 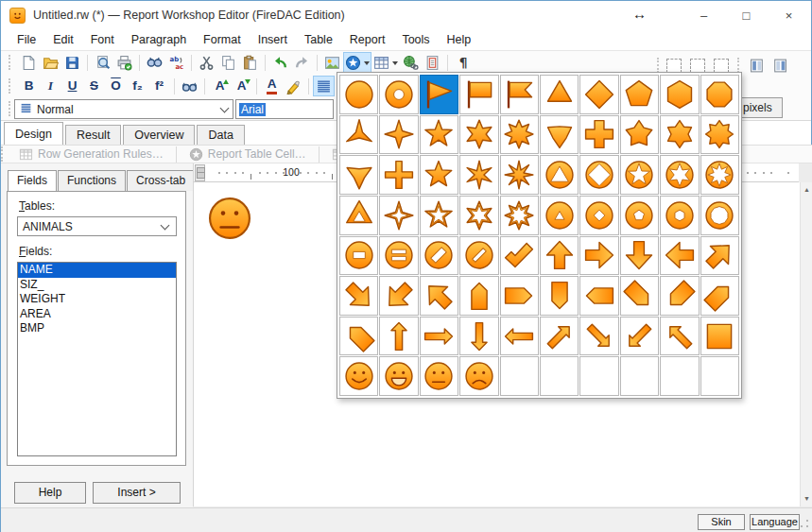 What do you see at coordinates (323, 86) in the screenshot?
I see `justify-button` at bounding box center [323, 86].